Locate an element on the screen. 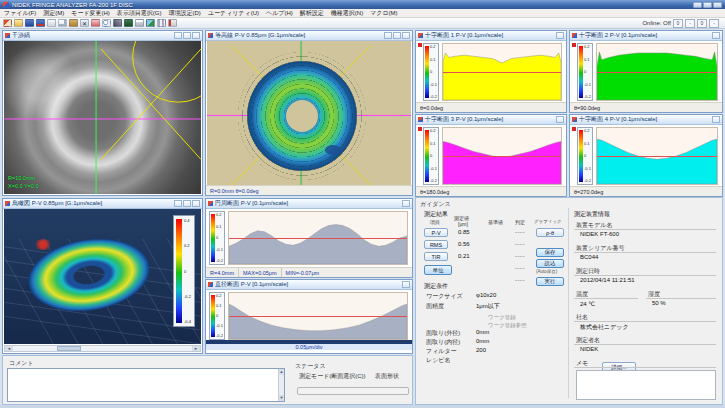 This screenshot has width=725, height=408. cross-2-plot is located at coordinates (657, 72).